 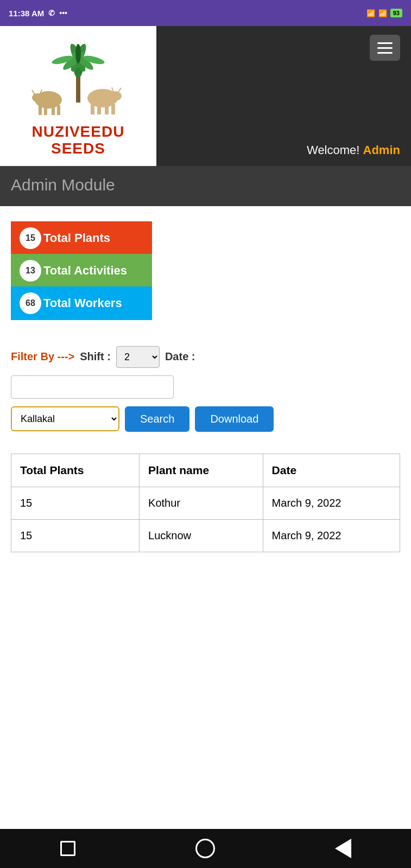 I want to click on nav-bar, so click(x=205, y=848).